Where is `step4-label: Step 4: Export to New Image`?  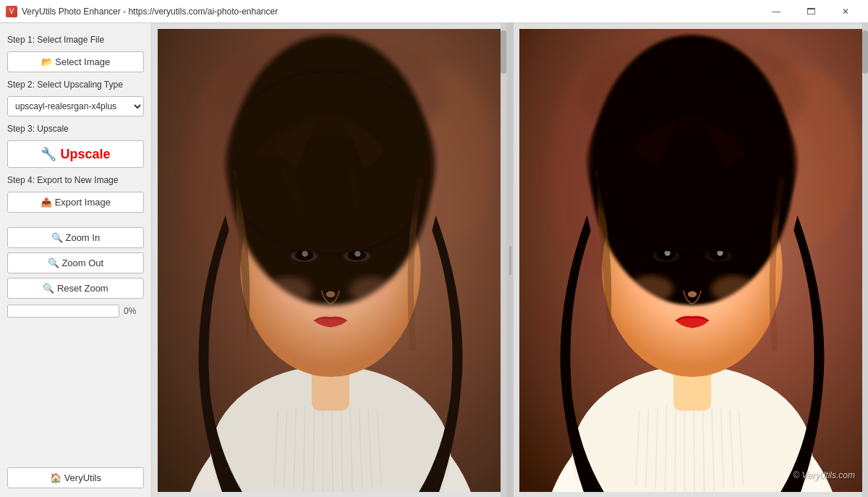
step4-label: Step 4: Export to New Image is located at coordinates (75, 180).